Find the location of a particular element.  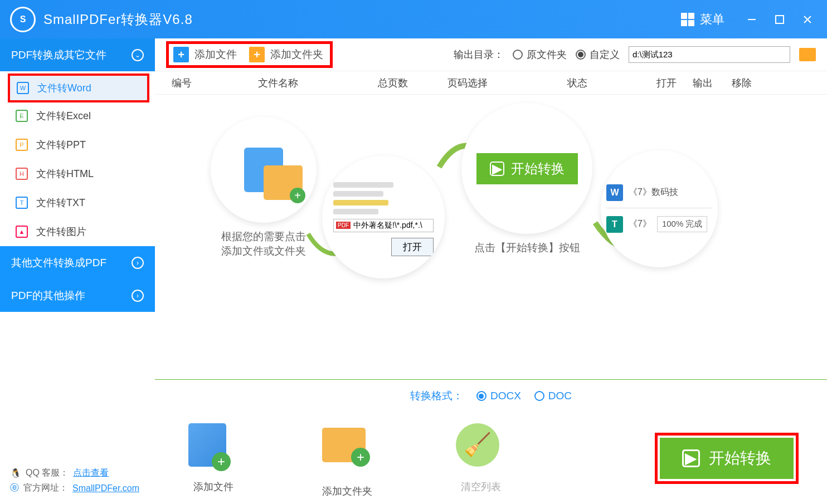

sidebar-section-pdf-ops: PDF的其他操作 › is located at coordinates (77, 295).